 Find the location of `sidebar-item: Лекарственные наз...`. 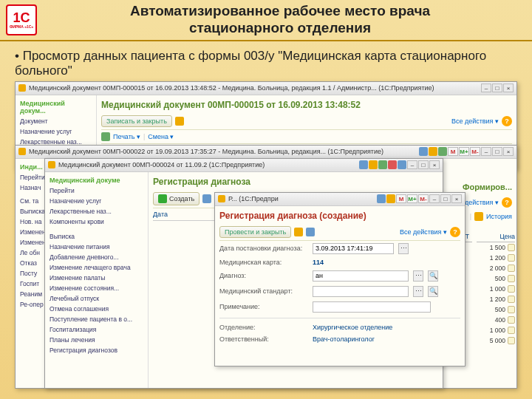

sidebar-item: Лекарственные наз... is located at coordinates (96, 211).